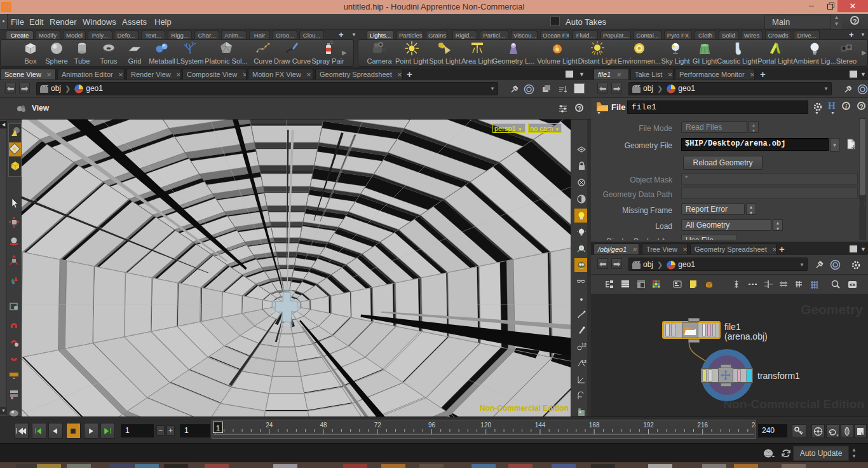  Describe the element at coordinates (648, 425) in the screenshot. I see `svg-text: 192` at that location.